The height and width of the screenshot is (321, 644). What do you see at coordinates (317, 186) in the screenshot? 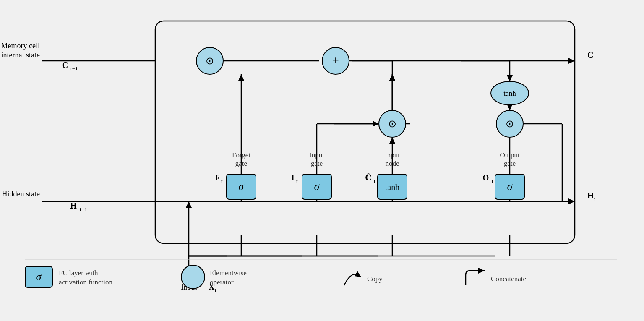
I see `input-sigma-text: σ` at bounding box center [317, 186].